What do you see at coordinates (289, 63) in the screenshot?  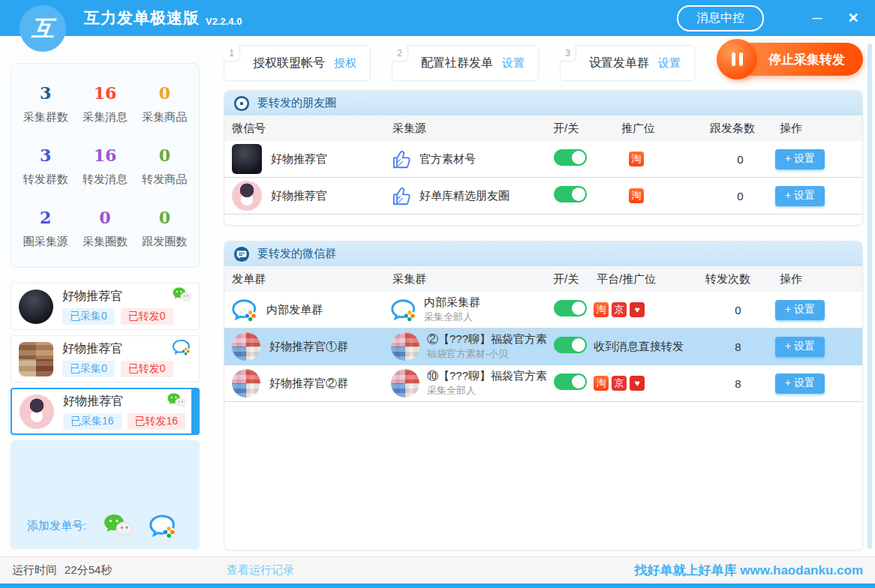 I see `step-label: 授权联盟帐号` at bounding box center [289, 63].